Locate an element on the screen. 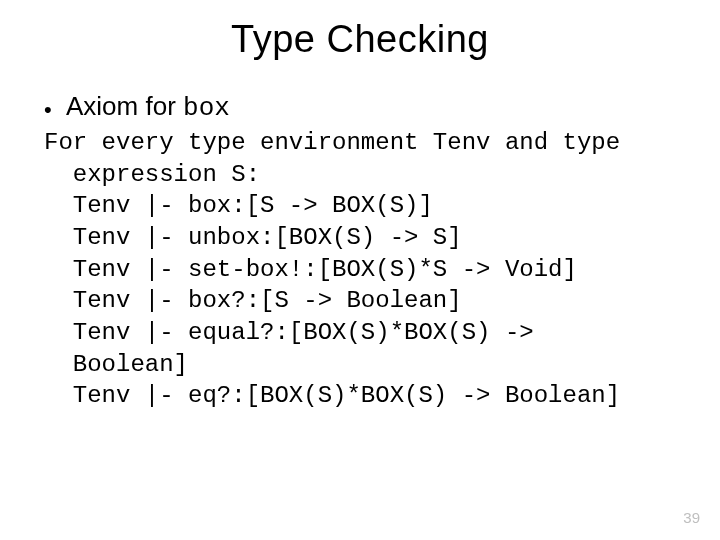 This screenshot has height=540, width=720. code-line: Tenv |- box:[S -> BOX(S)] is located at coordinates (238, 206).